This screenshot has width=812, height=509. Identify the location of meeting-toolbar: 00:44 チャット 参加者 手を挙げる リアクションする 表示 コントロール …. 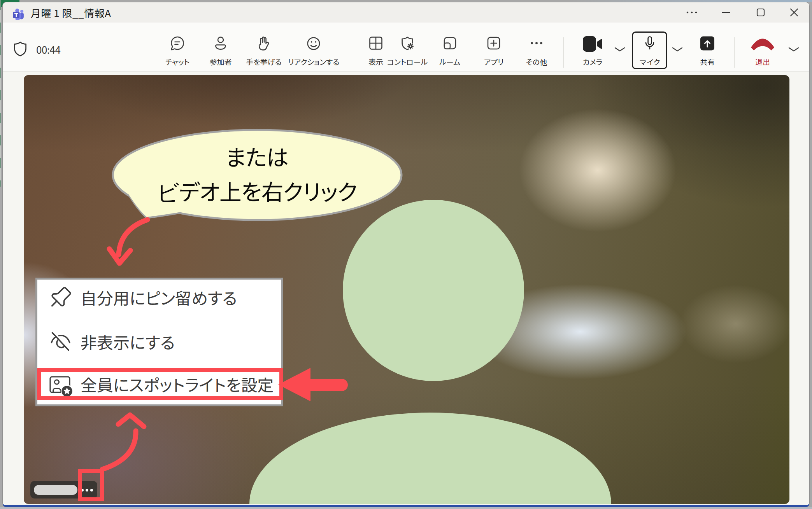
(406, 47).